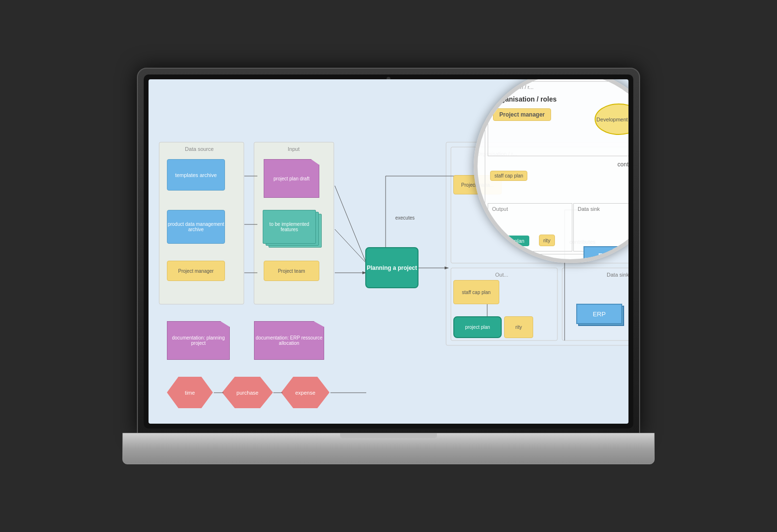 The width and height of the screenshot is (777, 532). Describe the element at coordinates (405, 218) in the screenshot. I see `svg-text: executes` at that location.